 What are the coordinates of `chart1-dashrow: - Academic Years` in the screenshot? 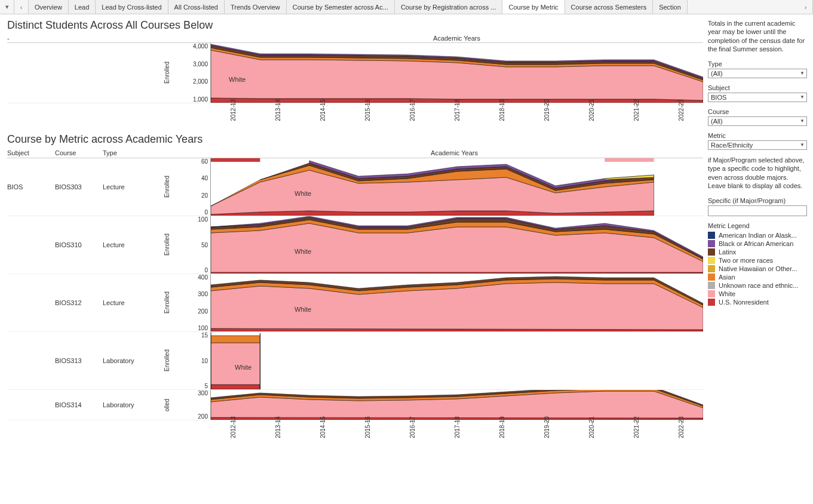 It's located at (355, 38).